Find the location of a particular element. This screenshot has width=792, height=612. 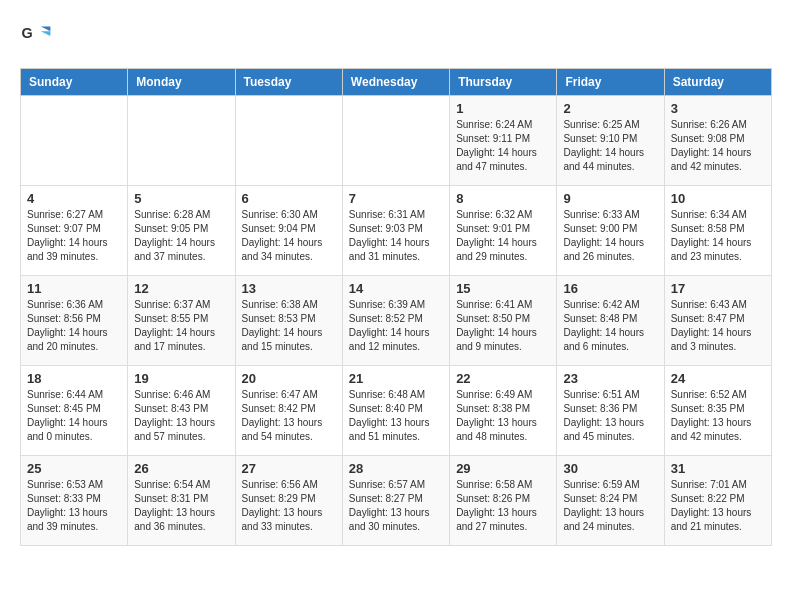

day-info: Sunrise: 6:49 AM Sunset: 8:38 PM Dayligh… is located at coordinates (503, 416).